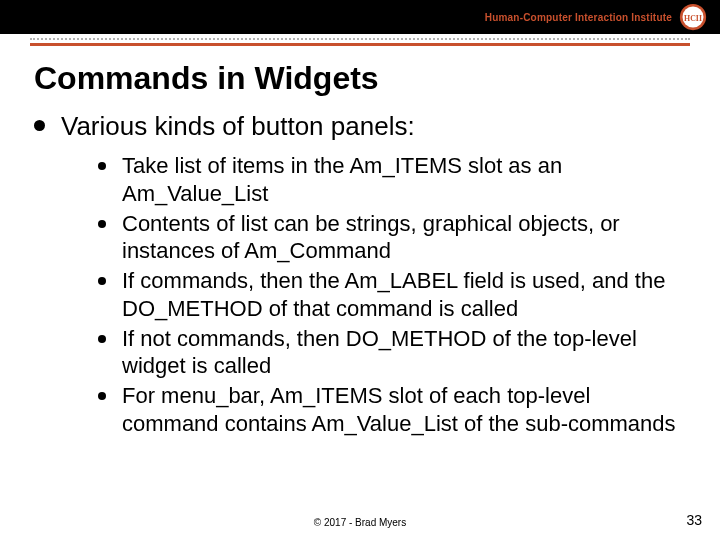  What do you see at coordinates (360, 17) in the screenshot?
I see `header-bar: Human-Computer Interaction Institute HCI…` at bounding box center [360, 17].